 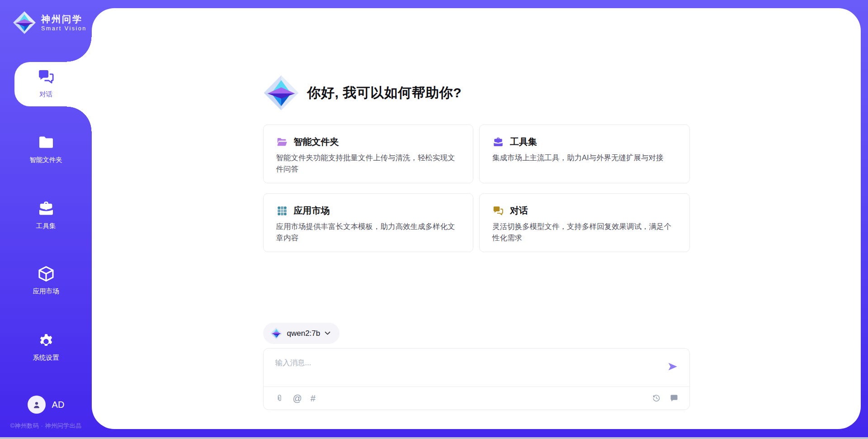 I want to click on message-composer: @ #, so click(x=476, y=379).